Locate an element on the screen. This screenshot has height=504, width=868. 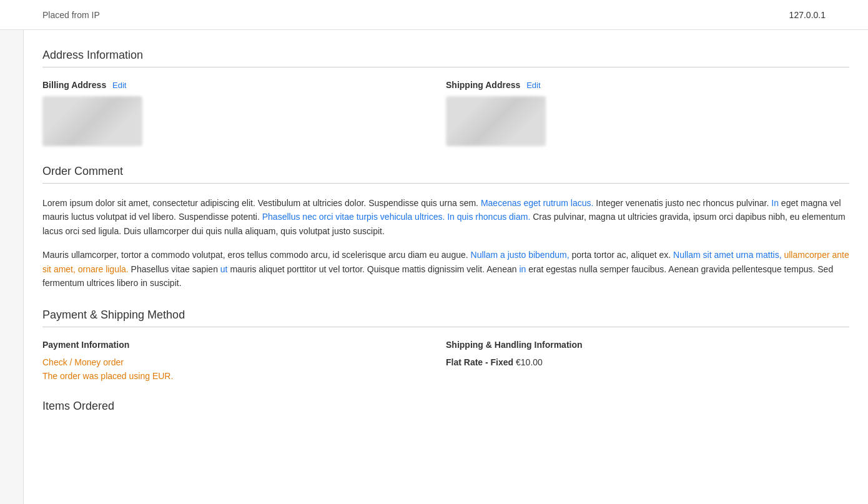
order-comment-paragraph1: Lorem ipsum dolor sit amet, consectetur … is located at coordinates (446, 217).